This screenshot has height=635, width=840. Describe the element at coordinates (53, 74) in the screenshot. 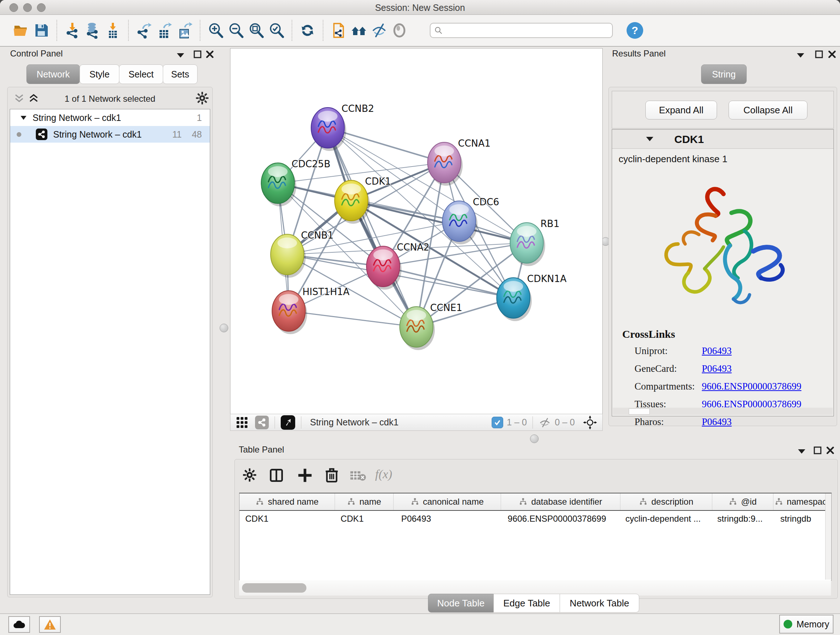

I see `tab-network: Network` at that location.